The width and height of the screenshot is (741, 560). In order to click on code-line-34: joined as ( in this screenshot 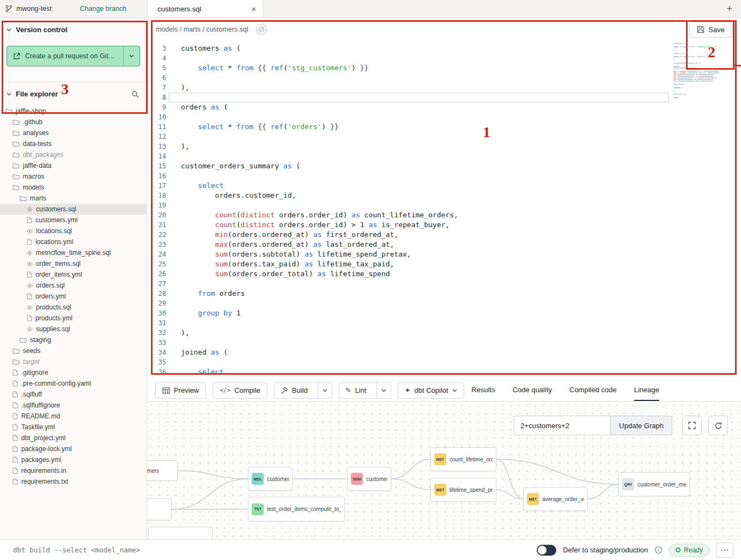, I will do `click(418, 352)`.